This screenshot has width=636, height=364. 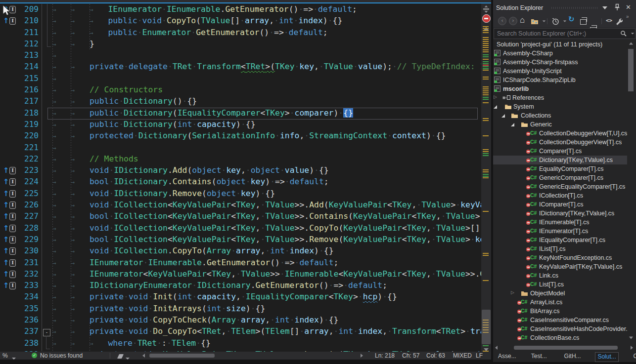 What do you see at coordinates (240, 182) in the screenshot?
I see `code-line-224: ↑I224→→bool·IDictionary.Contains(object·…` at bounding box center [240, 182].